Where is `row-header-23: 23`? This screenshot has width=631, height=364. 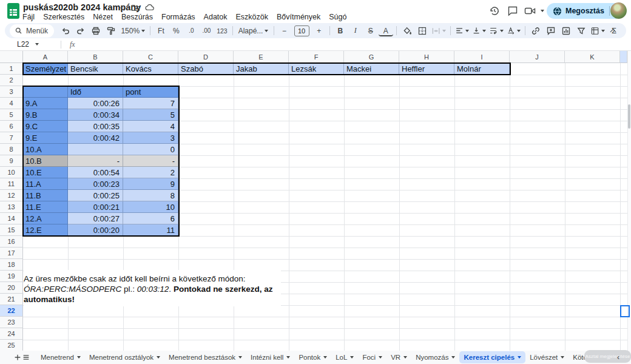 row-header-23: 23 is located at coordinates (12, 323).